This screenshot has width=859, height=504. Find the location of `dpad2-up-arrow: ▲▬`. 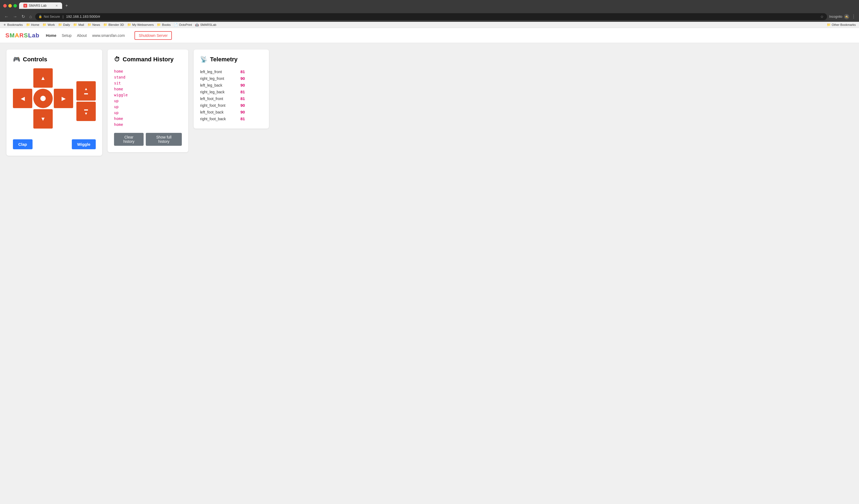

dpad2-up-arrow: ▲▬ is located at coordinates (86, 91).